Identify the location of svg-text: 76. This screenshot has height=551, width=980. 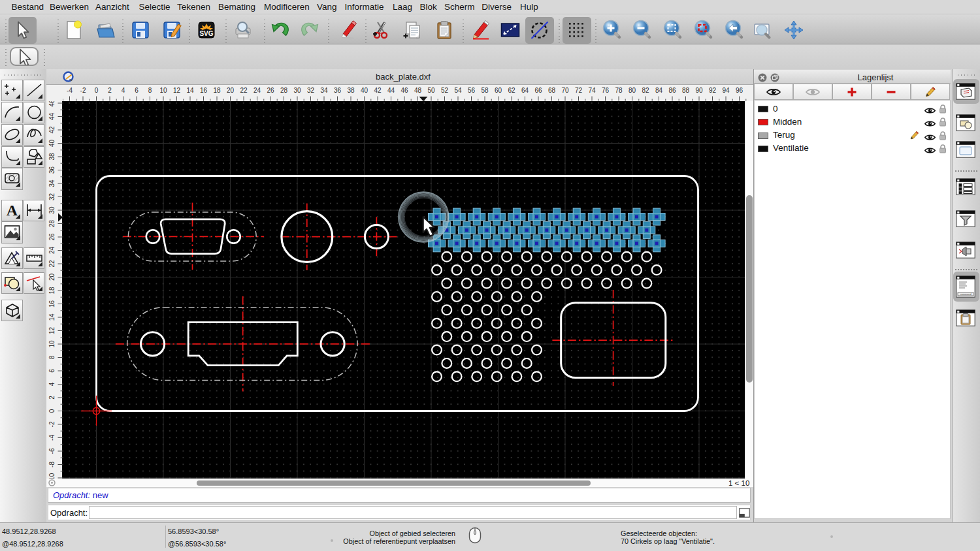
(606, 90).